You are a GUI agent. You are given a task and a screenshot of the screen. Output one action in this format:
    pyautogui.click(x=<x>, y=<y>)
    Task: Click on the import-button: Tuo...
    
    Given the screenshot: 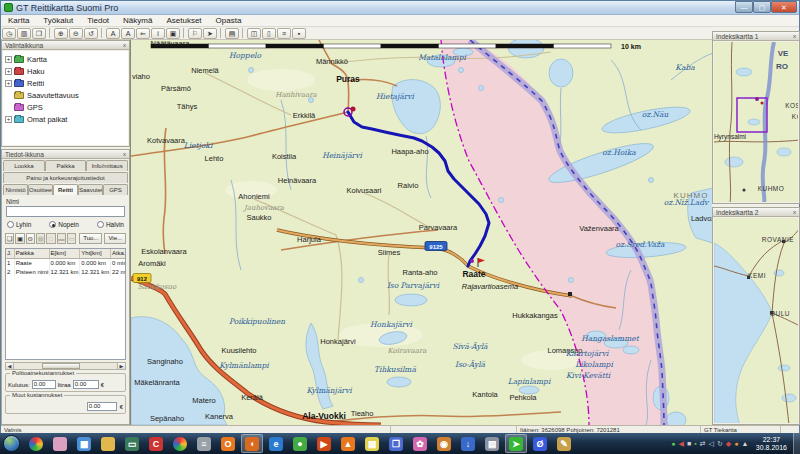 What is the action you would take?
    pyautogui.click(x=90, y=238)
    